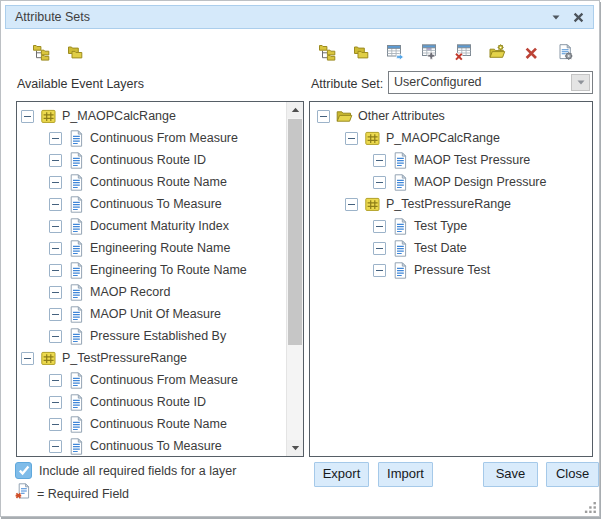  Describe the element at coordinates (590, 508) in the screenshot. I see `resize-grip` at that location.